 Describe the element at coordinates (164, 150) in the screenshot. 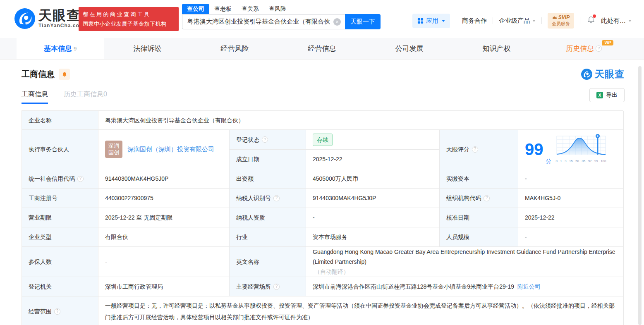

I see `field-executive-partner-value: 深润 国创 深润国创（深圳）投资有限公司` at that location.